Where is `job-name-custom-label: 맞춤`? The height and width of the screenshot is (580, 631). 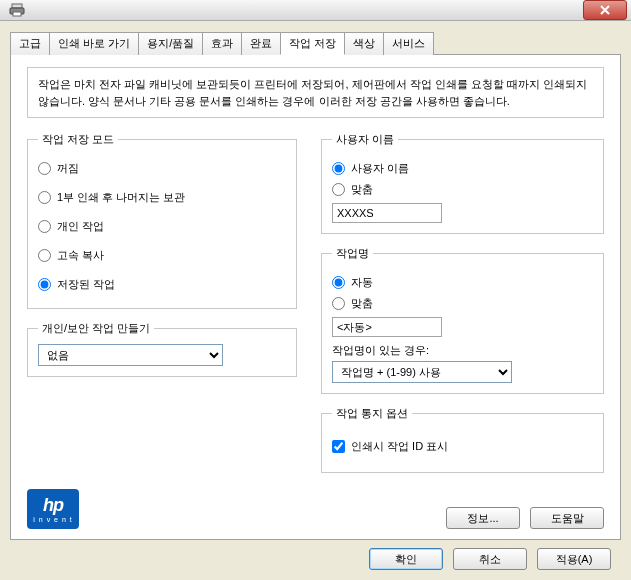
job-name-custom-label: 맞춤 is located at coordinates (362, 304).